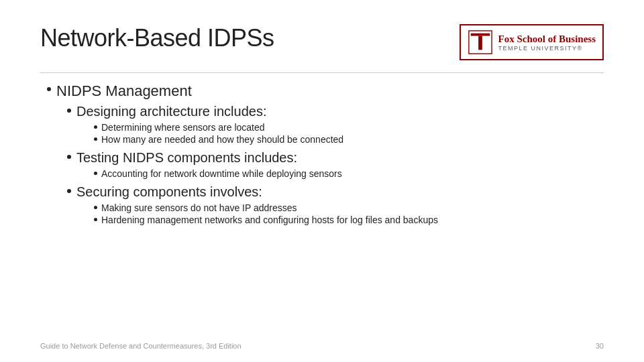 Image resolution: width=644 pixels, height=362 pixels. I want to click on level3-text-2-0: Making sure sensors do not have IP addre…, so click(199, 208).